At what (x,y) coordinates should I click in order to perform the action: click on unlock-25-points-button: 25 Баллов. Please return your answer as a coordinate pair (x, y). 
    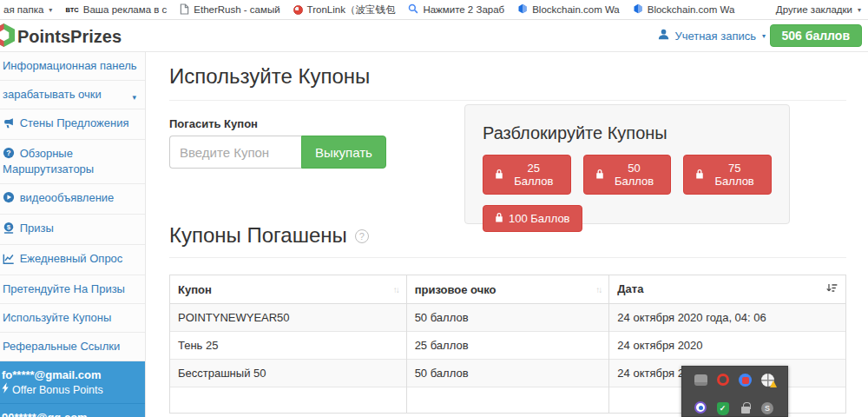
    Looking at the image, I should click on (527, 175).